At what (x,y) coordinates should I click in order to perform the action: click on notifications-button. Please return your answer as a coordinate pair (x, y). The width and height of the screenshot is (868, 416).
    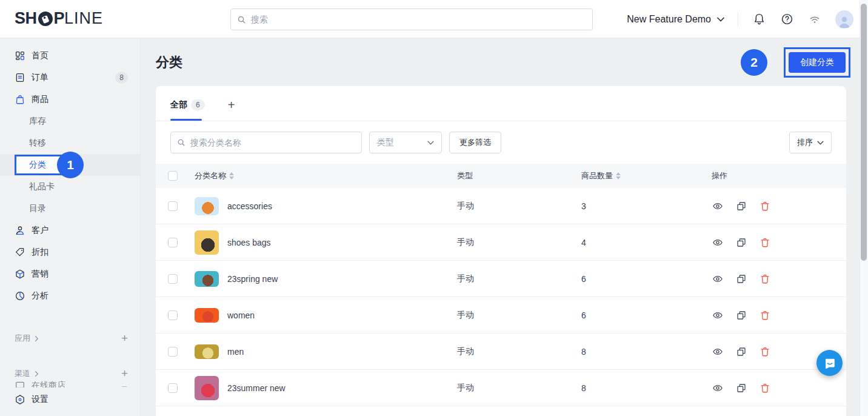
    Looking at the image, I should click on (759, 19).